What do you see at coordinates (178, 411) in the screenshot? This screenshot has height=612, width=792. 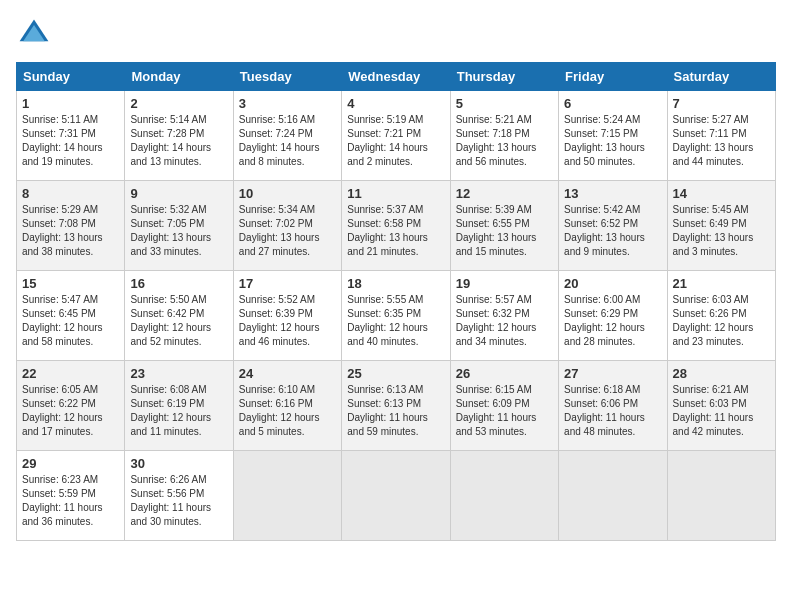 I see `day-info: Sunrise: 6:08 AM Sunset: 6:19 PM Dayligh…` at bounding box center [178, 411].